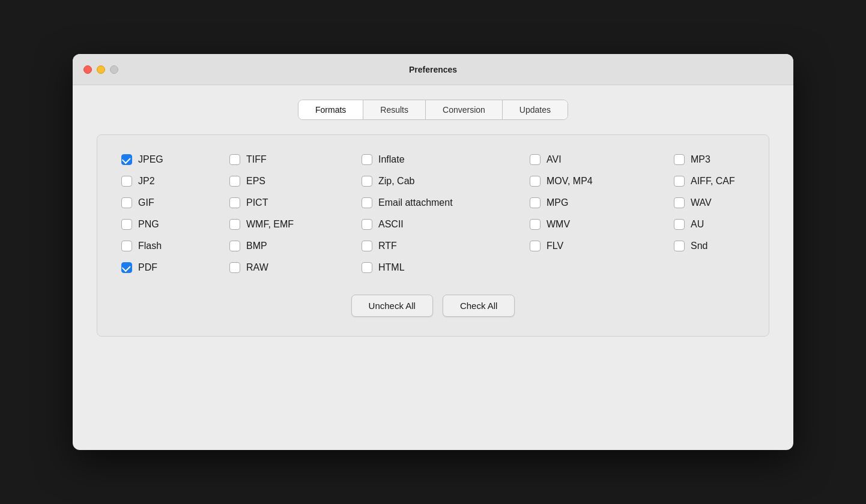  Describe the element at coordinates (679, 181) in the screenshot. I see `checkbox-aiff--caf` at that location.